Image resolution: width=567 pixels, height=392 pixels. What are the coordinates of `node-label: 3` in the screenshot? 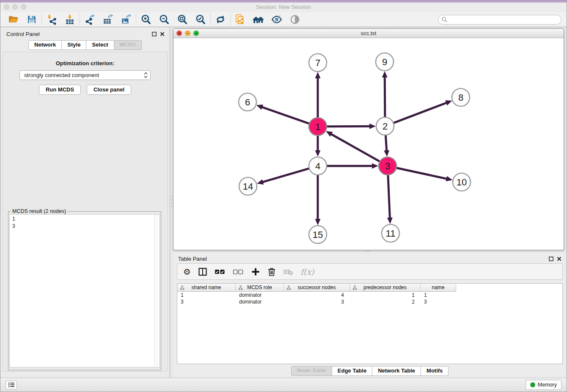 It's located at (388, 166).